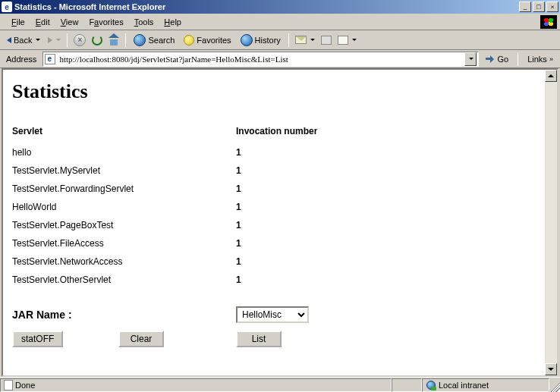 The height and width of the screenshot is (392, 560). What do you see at coordinates (343, 40) in the screenshot?
I see `edit-icon` at bounding box center [343, 40].